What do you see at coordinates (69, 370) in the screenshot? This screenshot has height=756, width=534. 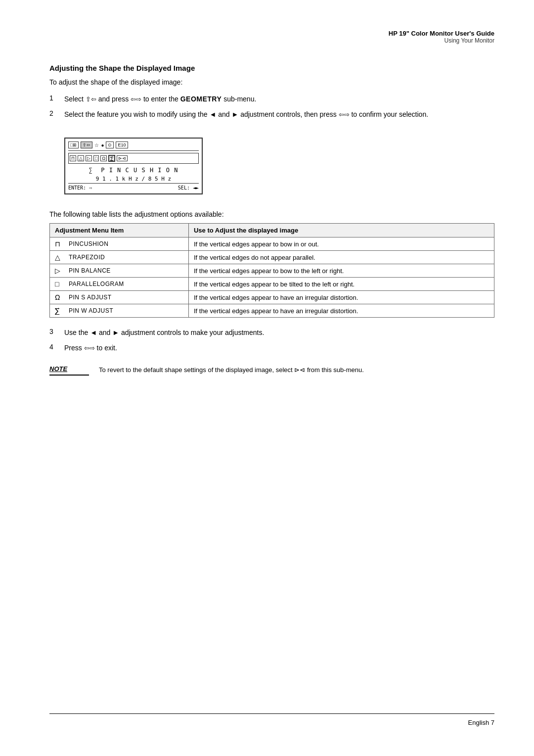 I see `note-left: NOTE` at bounding box center [69, 370].